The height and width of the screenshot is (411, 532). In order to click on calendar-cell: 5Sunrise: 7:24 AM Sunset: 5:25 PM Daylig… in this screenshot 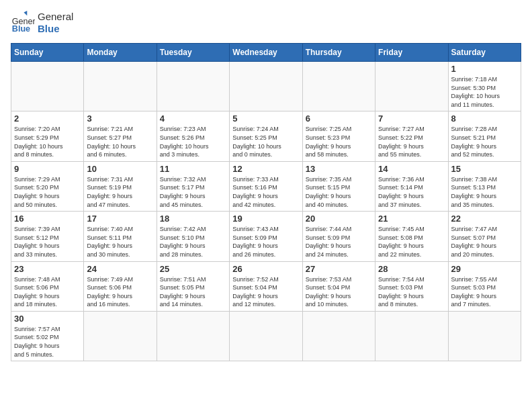, I will do `click(266, 136)`.